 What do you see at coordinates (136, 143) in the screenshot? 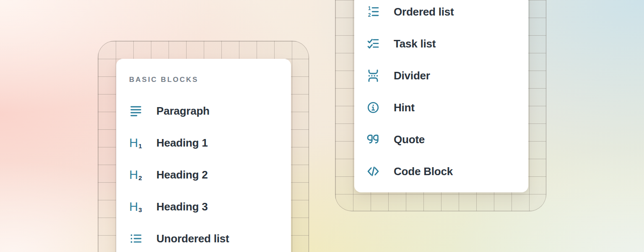
I see `heading-1-icon: H1` at bounding box center [136, 143].